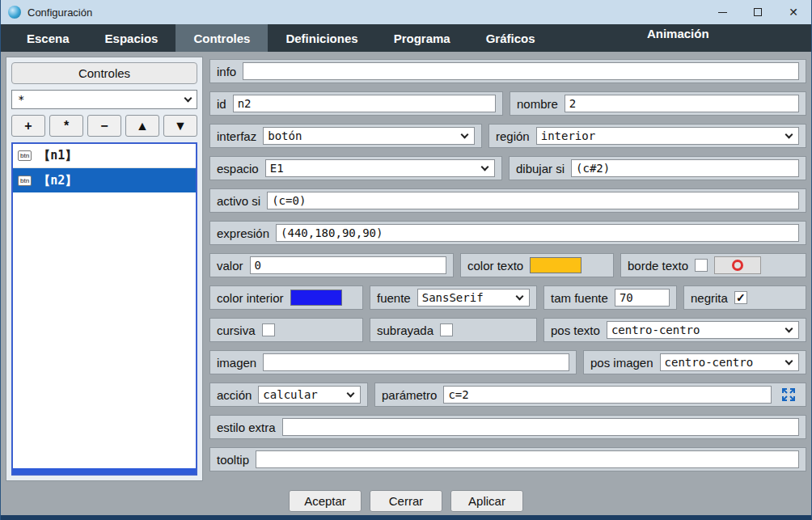  What do you see at coordinates (316, 298) in the screenshot?
I see `color-interior-swatch` at bounding box center [316, 298].